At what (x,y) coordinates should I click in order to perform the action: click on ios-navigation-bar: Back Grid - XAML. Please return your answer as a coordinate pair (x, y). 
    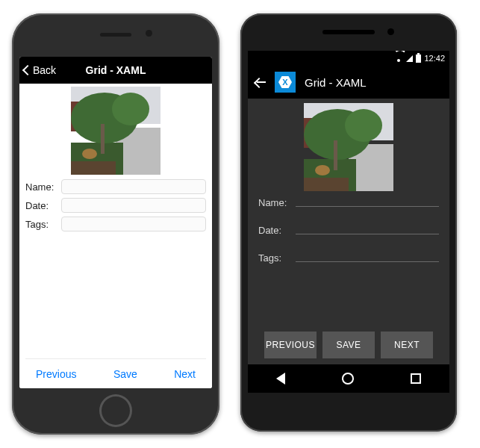
    Looking at the image, I should click on (116, 70).